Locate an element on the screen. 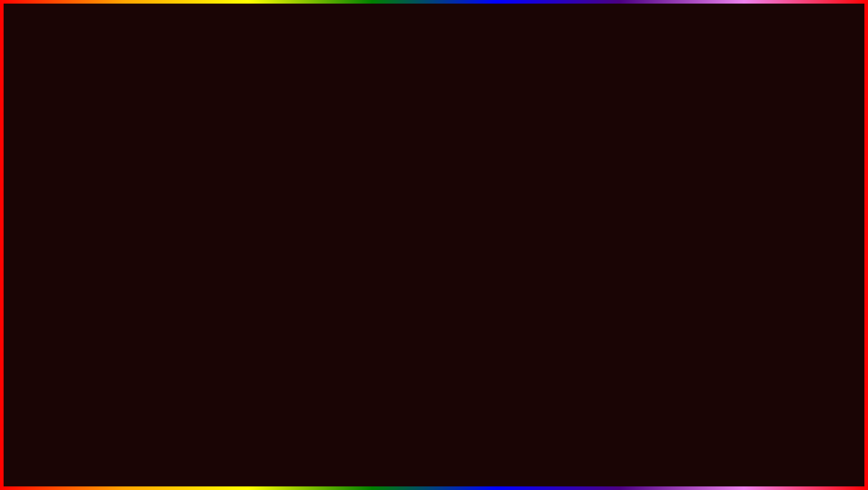 The height and width of the screenshot is (490, 868). row-auto-busohaki: Auto BusoHaki is located at coordinates (241, 253).